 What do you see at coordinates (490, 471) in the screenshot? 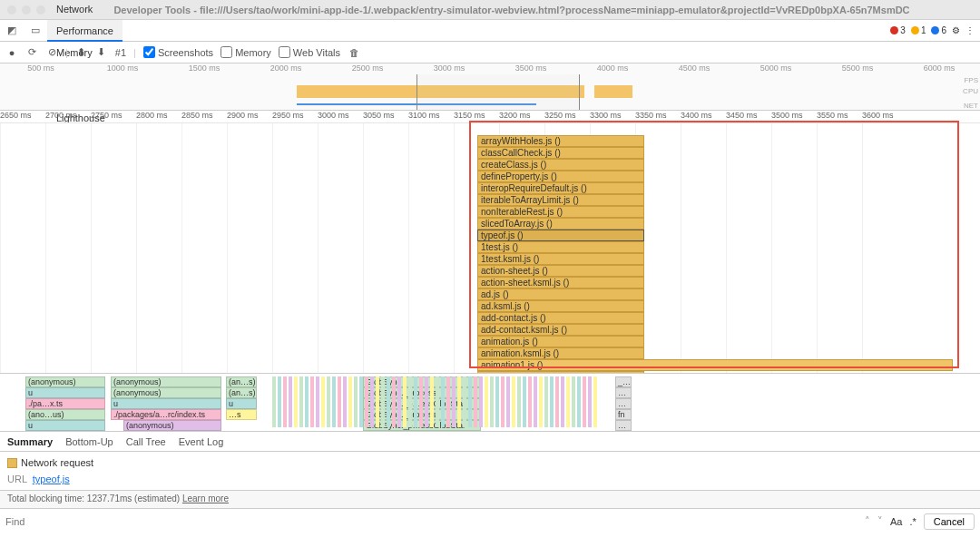
I see `detail-pane: Network request URL typeof.js` at bounding box center [490, 471].